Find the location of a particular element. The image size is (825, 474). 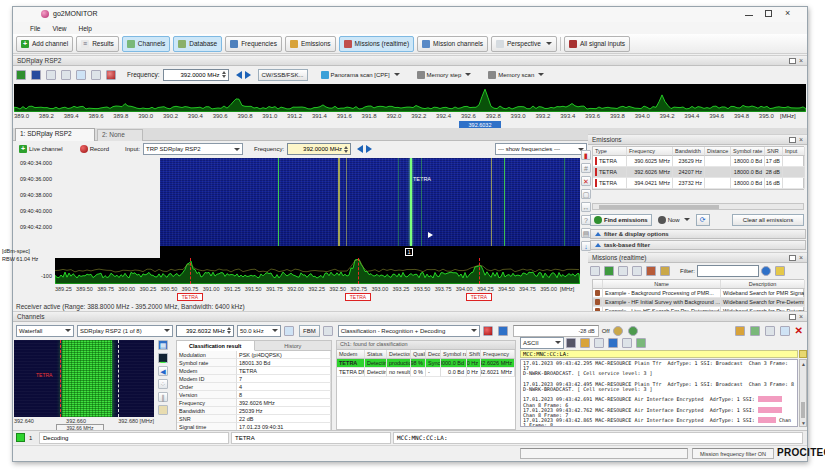

emission-row-frequency: 392.6026 MHz is located at coordinates (650, 172).